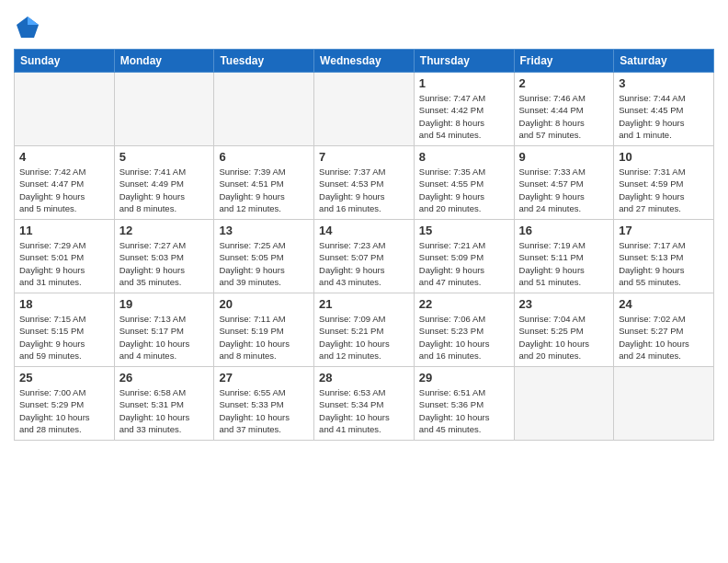  I want to click on calendar-cell: 1Sunrise: 7:47 AM Sunset: 4:42 PM Daylig…, so click(463, 109).